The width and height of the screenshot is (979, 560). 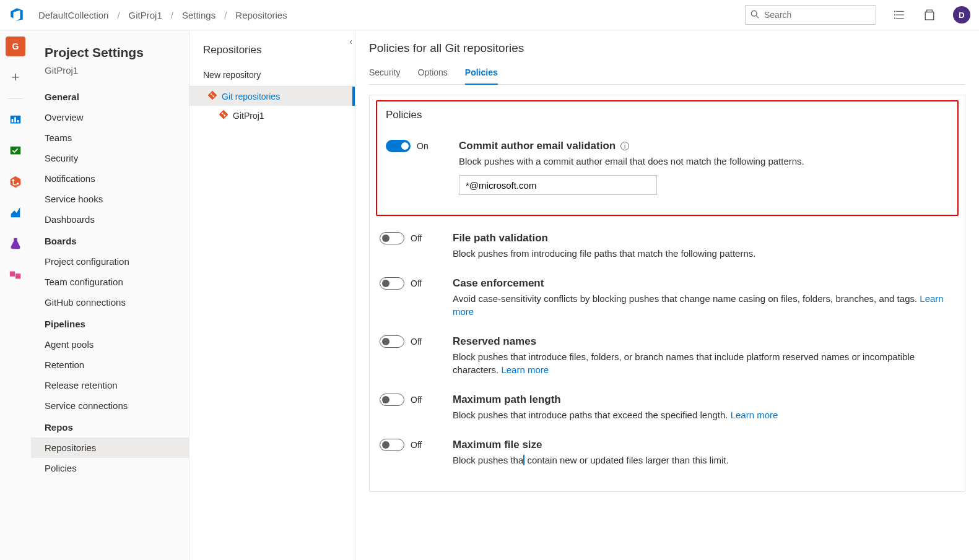 I want to click on group-boards: Boards, so click(x=110, y=240).